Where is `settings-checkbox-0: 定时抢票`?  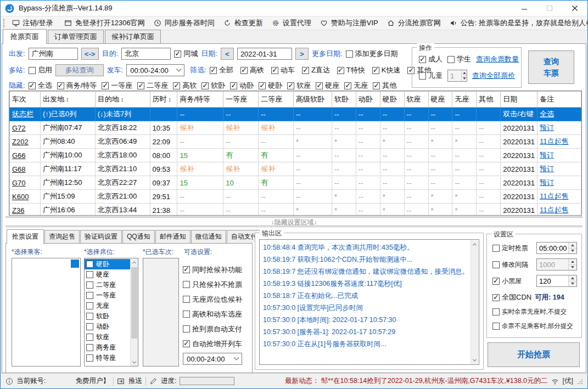 settings-checkbox-0: 定时抢票 is located at coordinates (511, 248).